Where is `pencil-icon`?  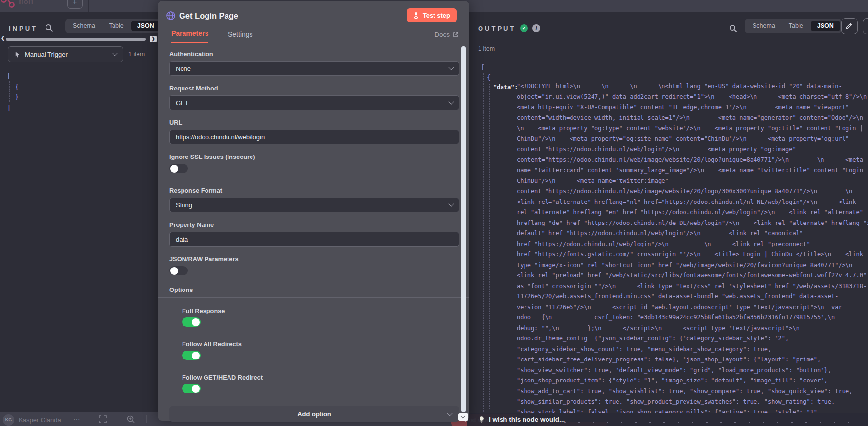 pencil-icon is located at coordinates (849, 26).